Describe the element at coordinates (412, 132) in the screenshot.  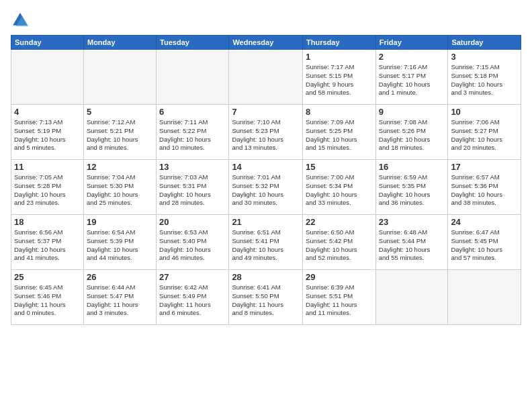
I see `calendar-cell: 9Sunrise: 7:08 AMSunset: 5:26 PMDaylight…` at that location.